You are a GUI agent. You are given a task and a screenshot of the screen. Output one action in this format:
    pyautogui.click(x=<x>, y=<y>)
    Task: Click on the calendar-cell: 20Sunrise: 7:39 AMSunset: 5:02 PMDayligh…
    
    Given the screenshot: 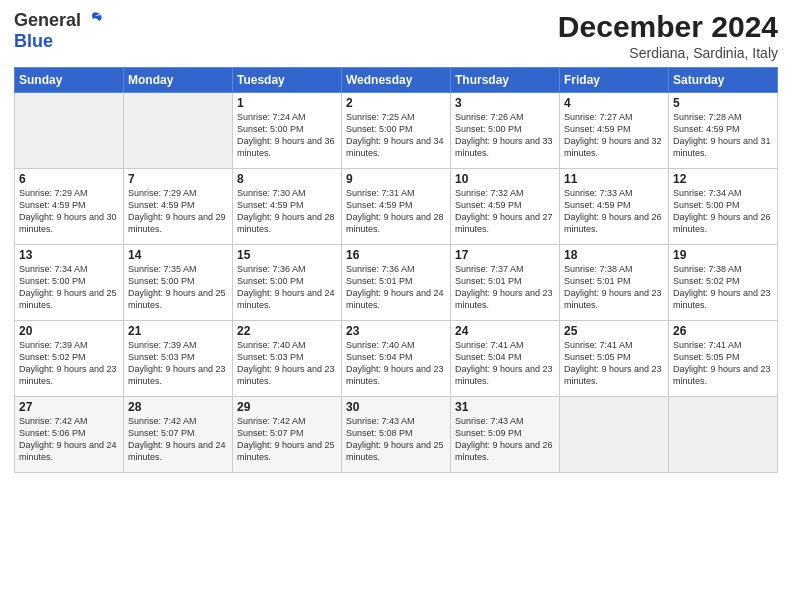 What is the action you would take?
    pyautogui.click(x=70, y=359)
    